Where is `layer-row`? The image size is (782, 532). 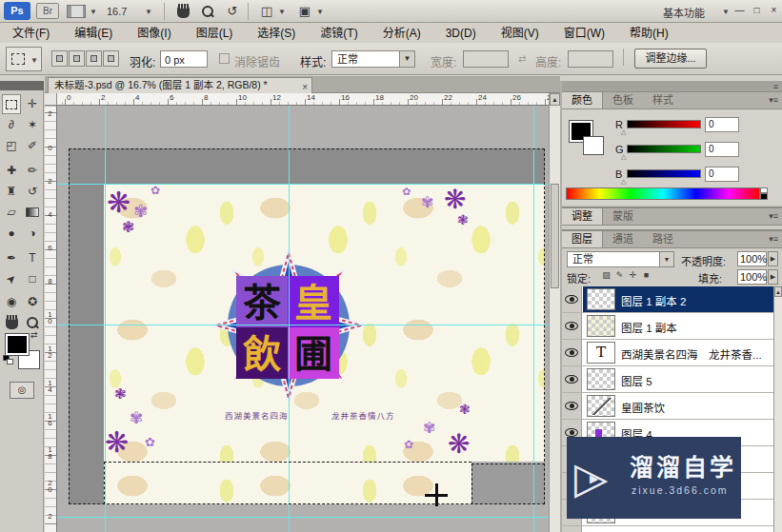 layer-row is located at coordinates (672, 529).